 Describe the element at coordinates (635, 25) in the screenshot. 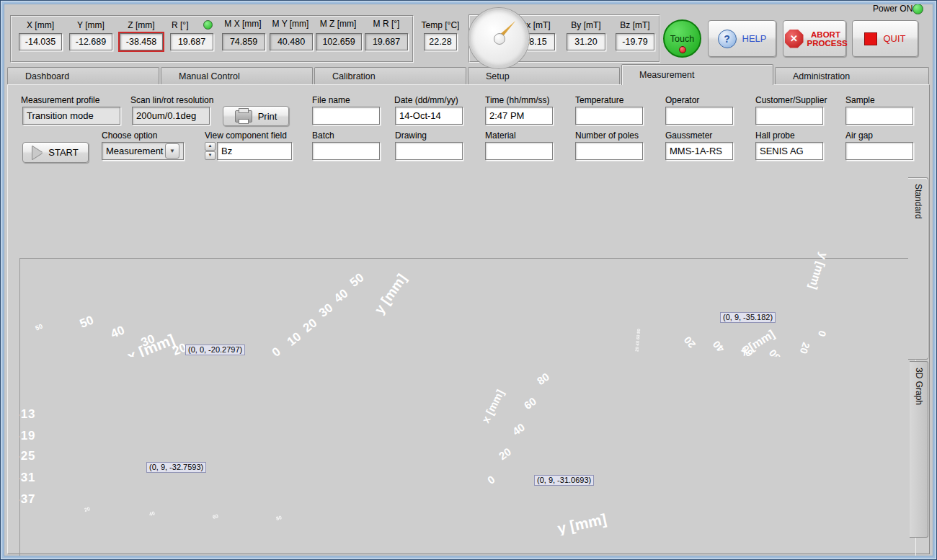

I see `bz-readout-label: Bz [mT]` at that location.